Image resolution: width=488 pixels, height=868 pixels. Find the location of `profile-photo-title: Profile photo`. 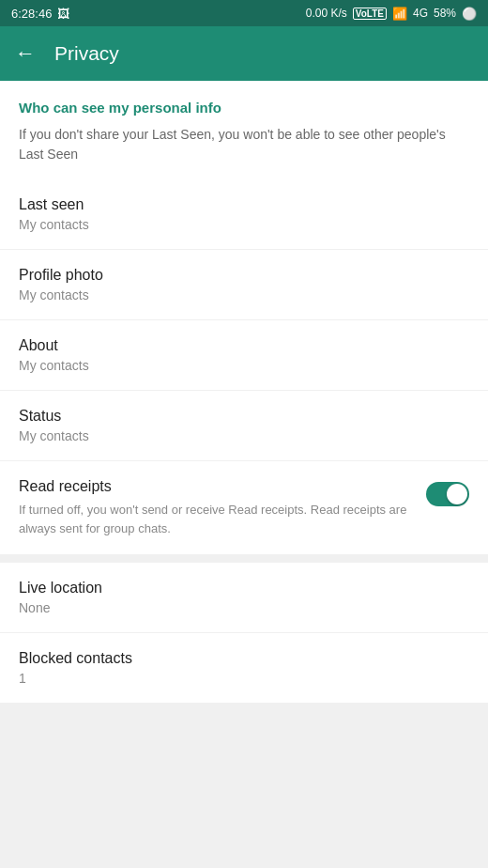

profile-photo-title: Profile photo is located at coordinates (244, 275).